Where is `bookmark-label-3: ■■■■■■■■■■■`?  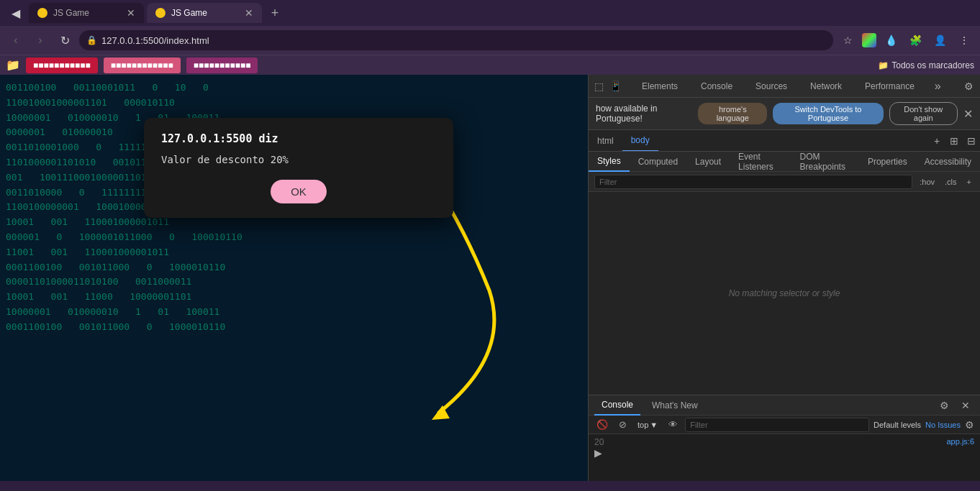
bookmark-label-3: ■■■■■■■■■■■ is located at coordinates (222, 65).